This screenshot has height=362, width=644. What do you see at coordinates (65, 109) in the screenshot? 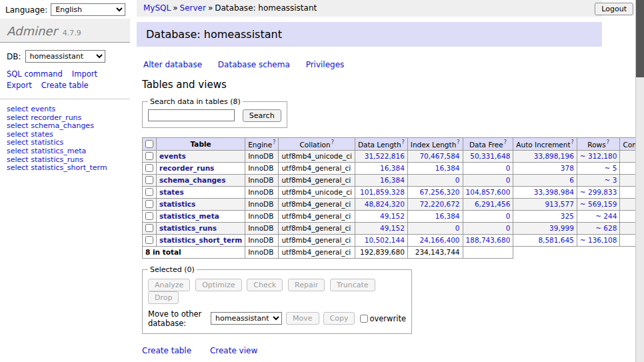
I see `sidebar-table-link: select events` at bounding box center [65, 109].